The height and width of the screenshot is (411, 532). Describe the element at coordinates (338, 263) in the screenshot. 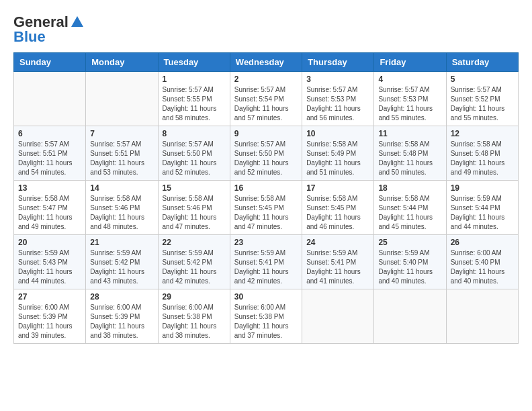

I see `sunset-text: Sunset: 5:41 PM` at that location.